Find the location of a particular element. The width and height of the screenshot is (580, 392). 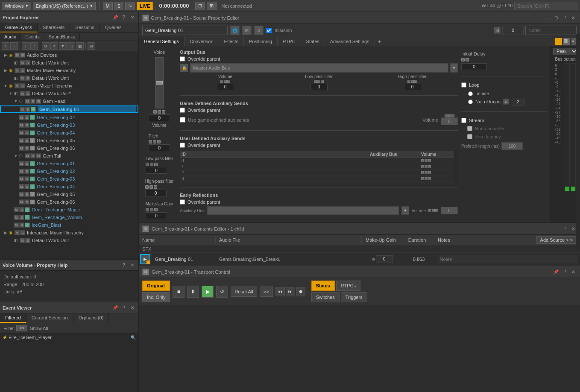

search-icon: 🔍 is located at coordinates (133, 337).